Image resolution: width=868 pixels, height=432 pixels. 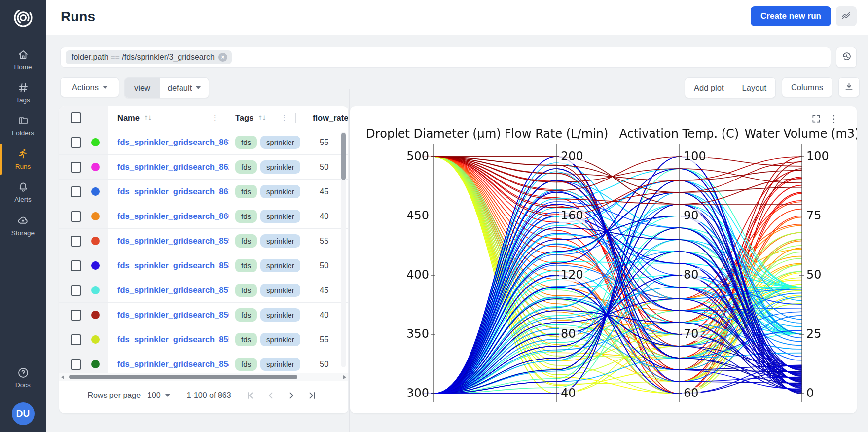 I want to click on table-horizontal-scrollbar, so click(x=204, y=377).